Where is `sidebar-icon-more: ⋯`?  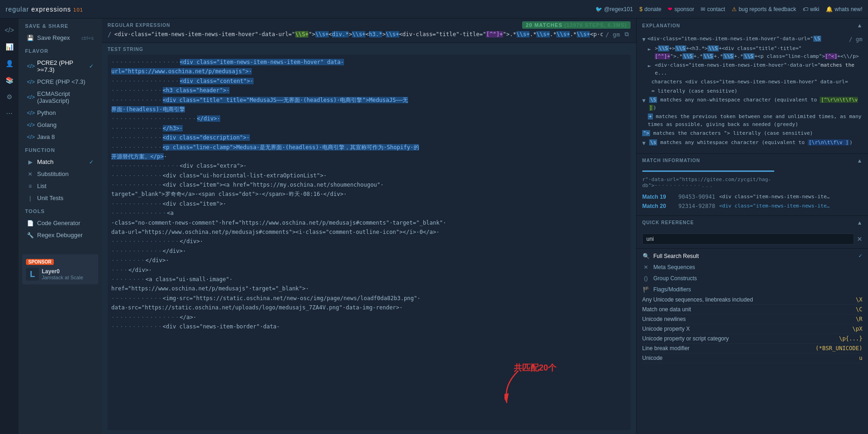 sidebar-icon-more: ⋯ is located at coordinates (9, 113).